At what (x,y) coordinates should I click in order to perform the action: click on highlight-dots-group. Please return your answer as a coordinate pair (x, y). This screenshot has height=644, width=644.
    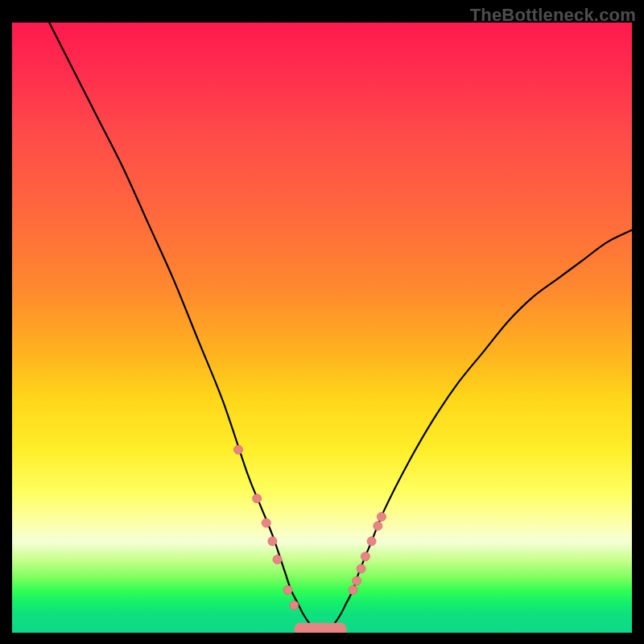
    Looking at the image, I should click on (311, 527).